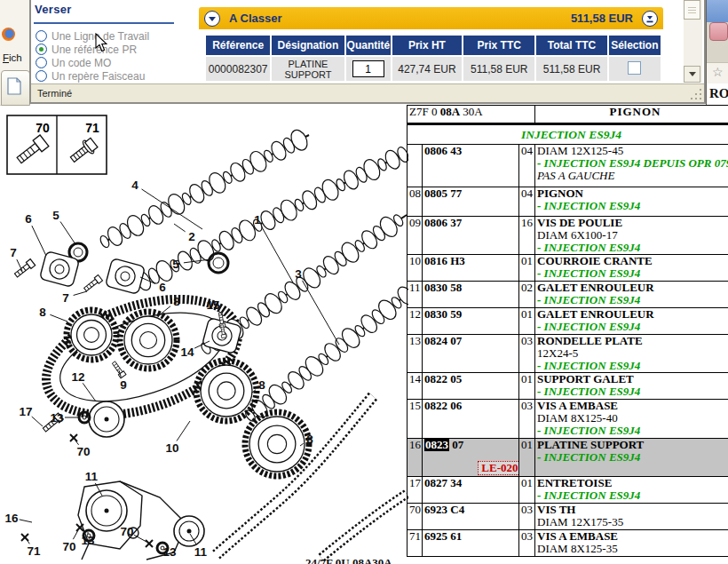  What do you see at coordinates (632, 386) in the screenshot?
I see `part-description: SUPPORT GALET- INJECTION ES9J4` at bounding box center [632, 386].